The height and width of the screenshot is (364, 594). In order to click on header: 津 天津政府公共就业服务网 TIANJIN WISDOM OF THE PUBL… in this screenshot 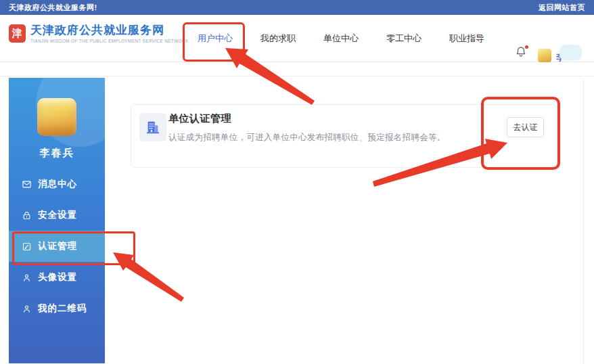, I will do `click(297, 39)`.